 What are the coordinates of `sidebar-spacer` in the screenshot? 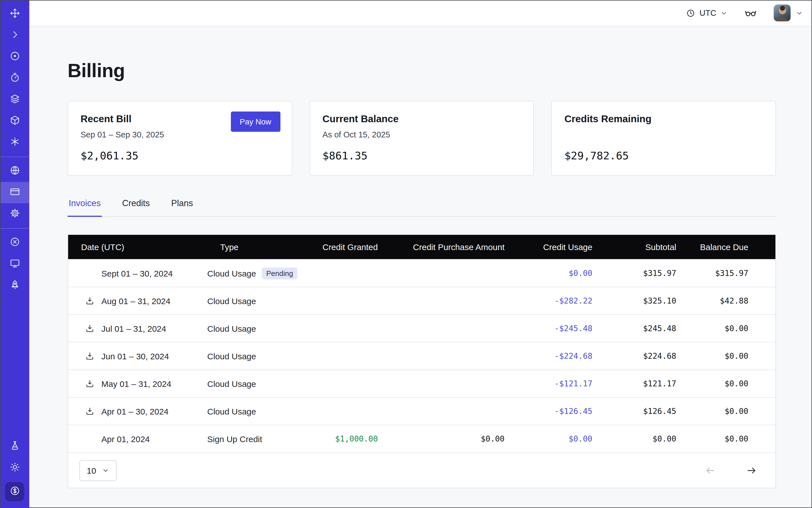 It's located at (15, 366).